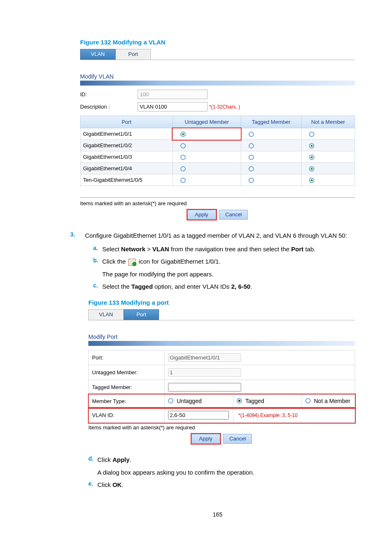 Image resolution: width=392 pixels, height=533 pixels. I want to click on tagged-member-label: Tagged Member:, so click(127, 387).